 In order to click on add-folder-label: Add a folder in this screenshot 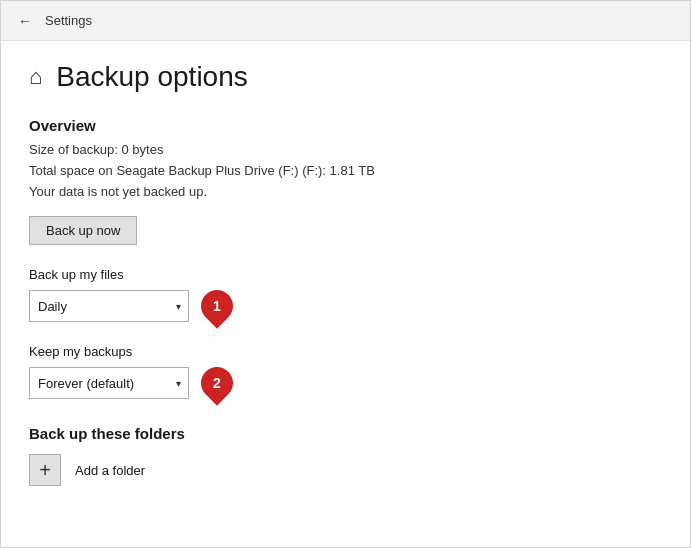, I will do `click(110, 470)`.